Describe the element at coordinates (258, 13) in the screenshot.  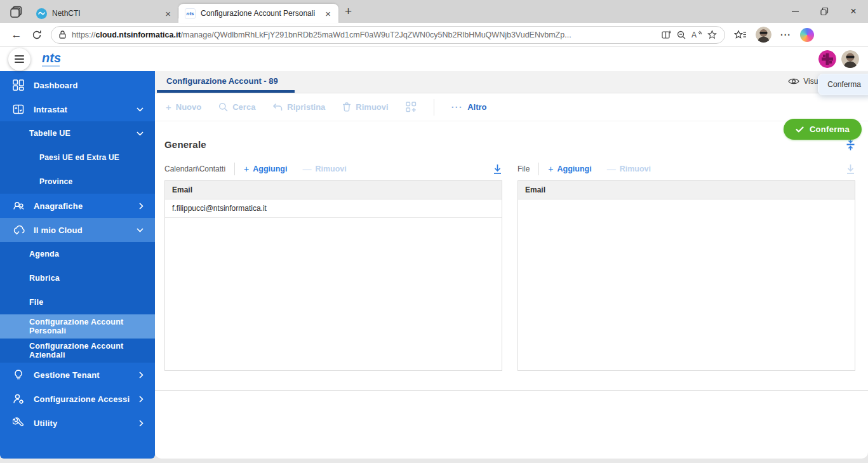
I see `browser-tab-active: nts Configurazione Account Personali ×` at that location.